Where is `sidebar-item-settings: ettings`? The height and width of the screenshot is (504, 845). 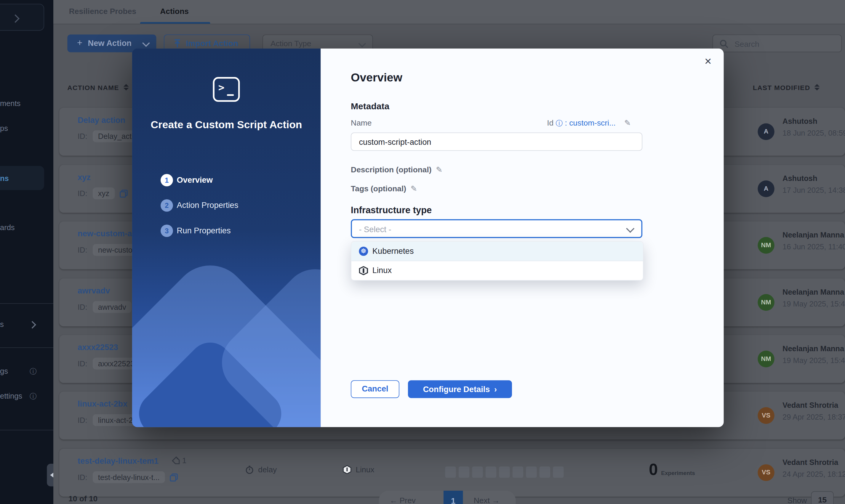 sidebar-item-settings: ettings is located at coordinates (11, 396).